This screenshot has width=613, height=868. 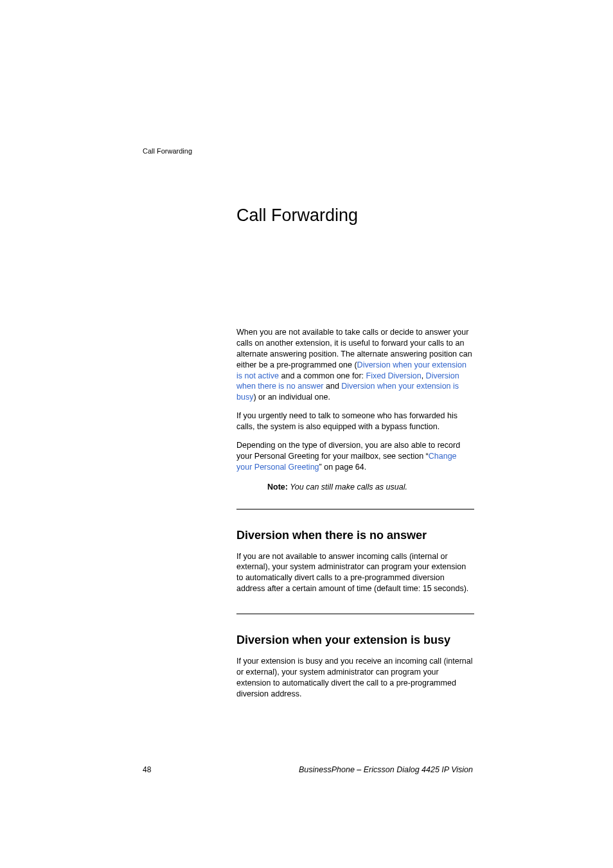 I want to click on page-title: Call Forwarding, so click(x=355, y=216).